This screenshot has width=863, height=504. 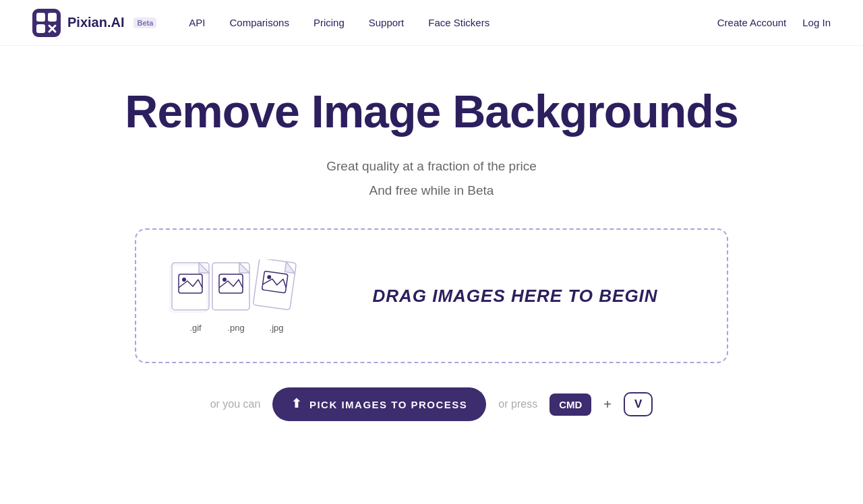 I want to click on v-badge: V, so click(x=638, y=404).